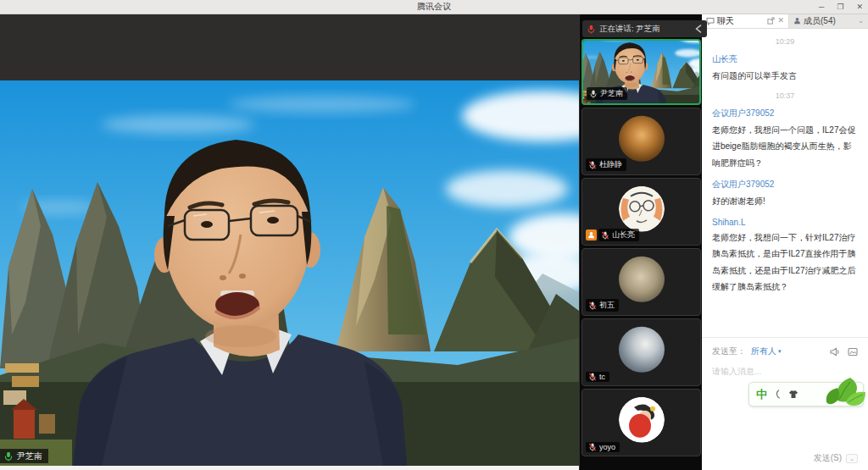 The width and height of the screenshot is (868, 470). I want to click on collapse-arrow-icon, so click(698, 29).